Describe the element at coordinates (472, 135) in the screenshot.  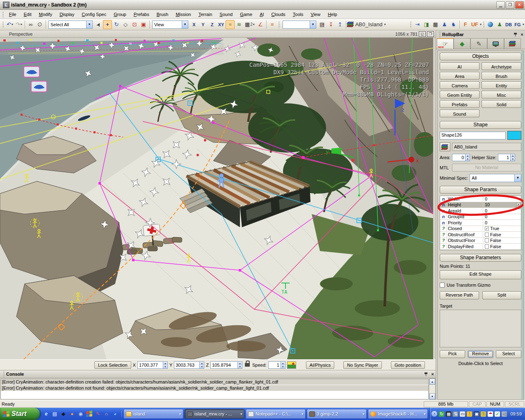
I see `shape-name-input: Shape126` at that location.